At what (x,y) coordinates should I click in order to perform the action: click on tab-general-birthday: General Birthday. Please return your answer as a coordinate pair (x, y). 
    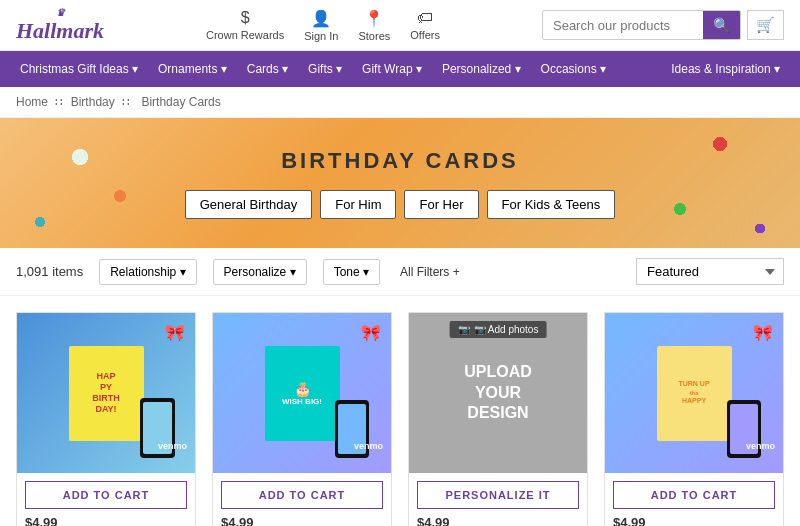
    Looking at the image, I should click on (249, 204).